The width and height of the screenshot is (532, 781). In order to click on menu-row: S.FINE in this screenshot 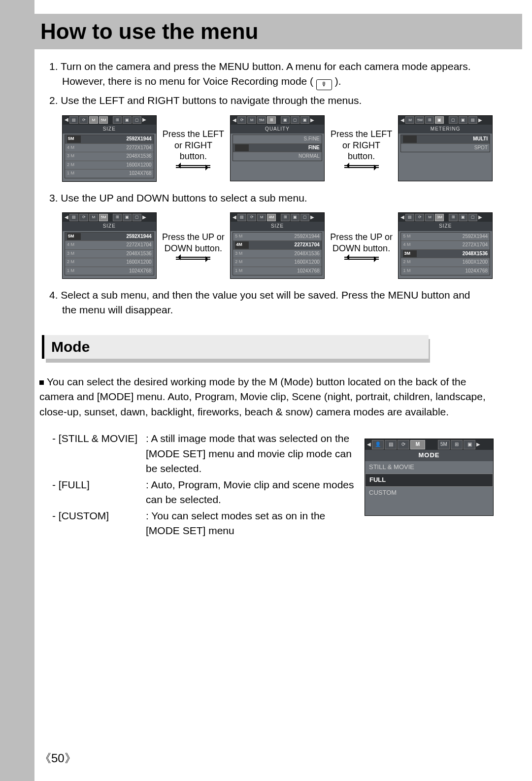, I will do `click(277, 139)`.